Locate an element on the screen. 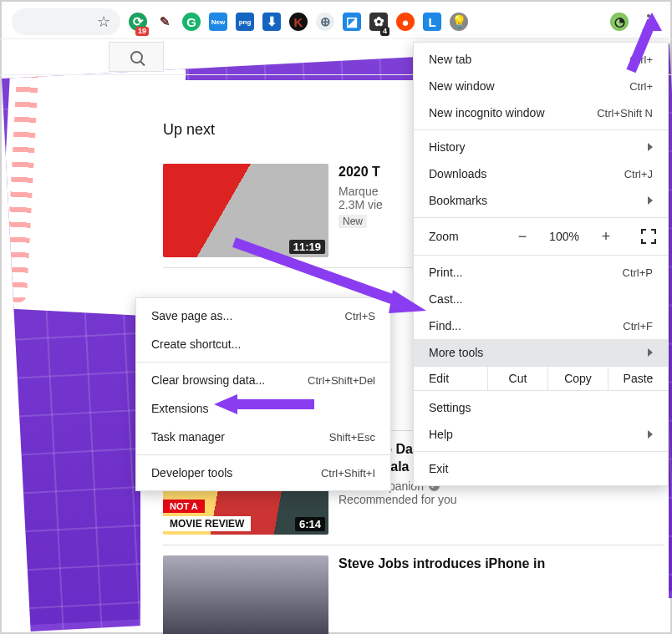  star-icon: ☆ is located at coordinates (104, 22).